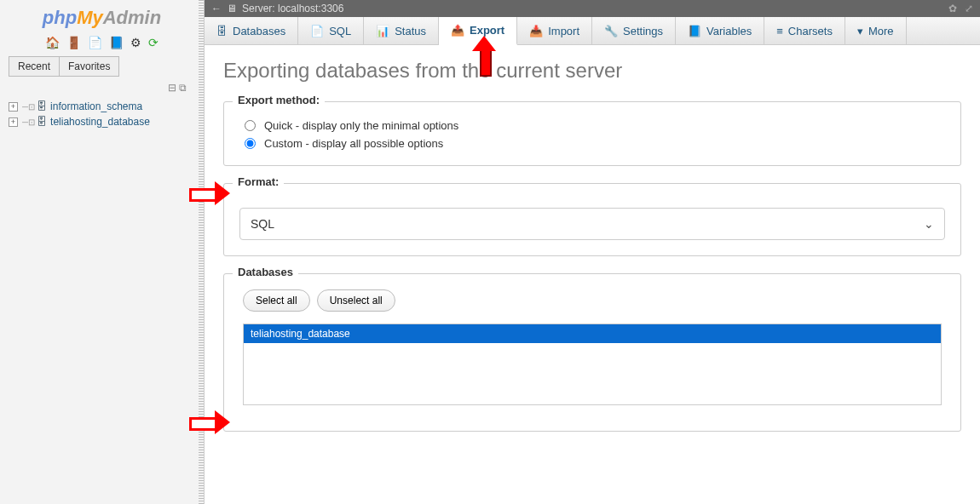  What do you see at coordinates (611, 31) in the screenshot?
I see `settings-icon: 🔧` at bounding box center [611, 31].